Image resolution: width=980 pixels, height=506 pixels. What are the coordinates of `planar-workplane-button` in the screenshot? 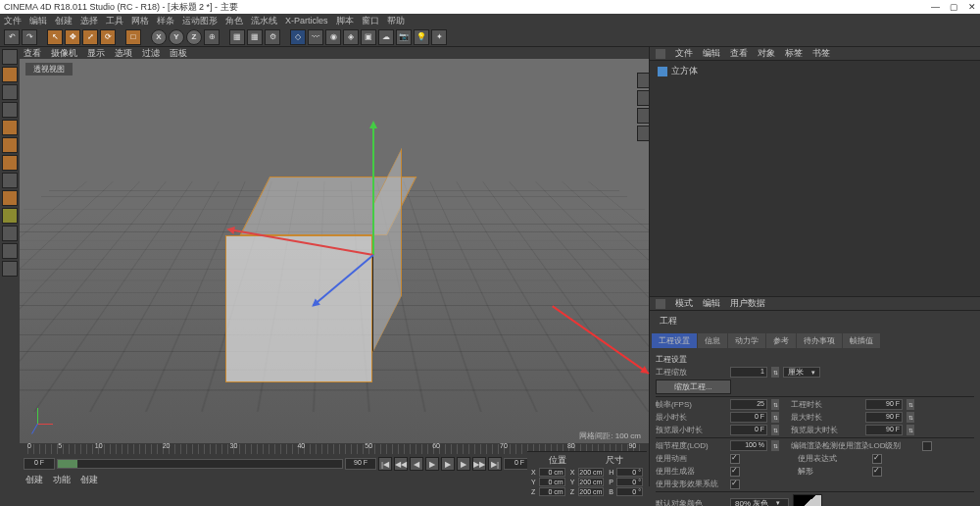 It's located at (10, 269).